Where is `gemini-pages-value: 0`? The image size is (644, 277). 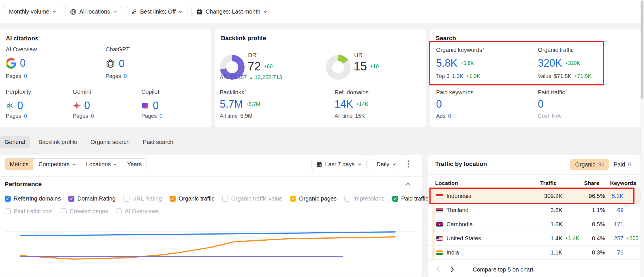
gemini-pages-value: 0 is located at coordinates (92, 116).